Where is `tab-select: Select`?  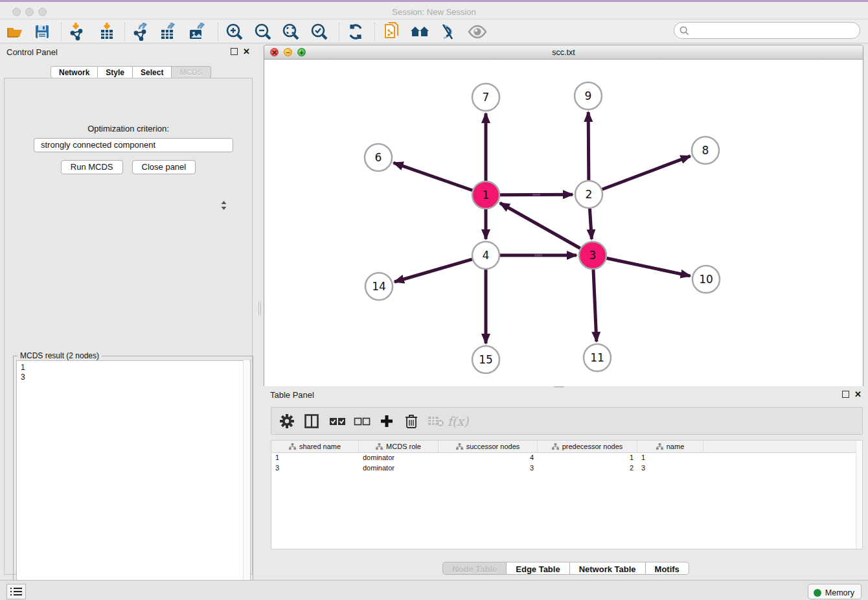 tab-select: Select is located at coordinates (152, 73).